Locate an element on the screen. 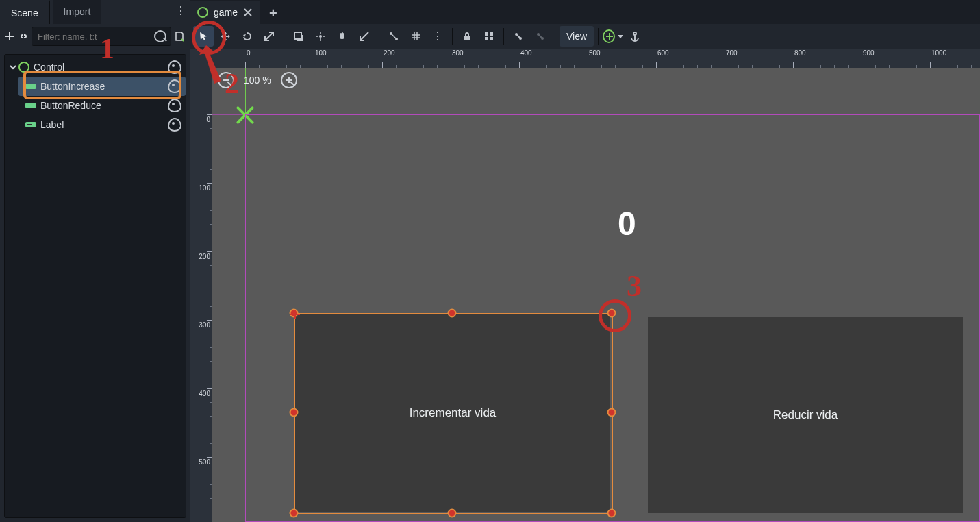 The height and width of the screenshot is (522, 980). scene-icon is located at coordinates (203, 12).